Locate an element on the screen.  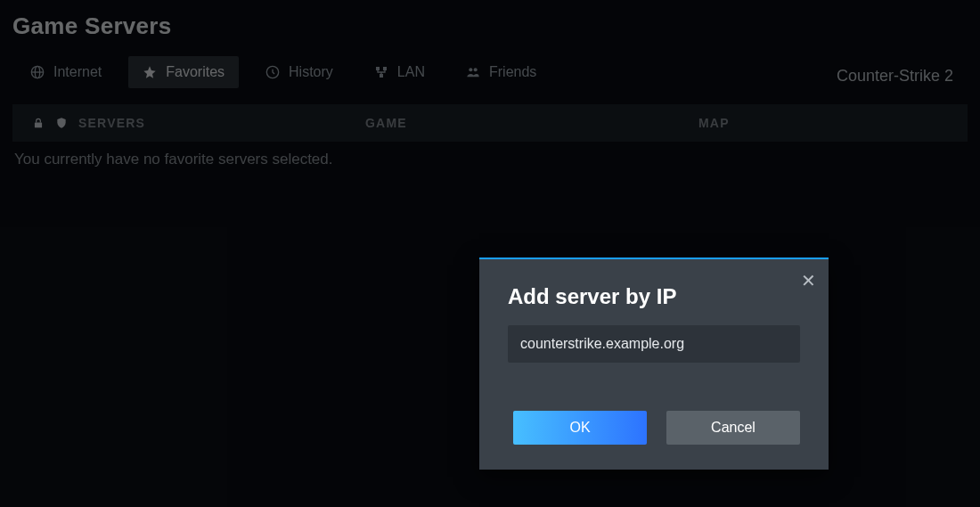
tab-label: LAN is located at coordinates (412, 72).